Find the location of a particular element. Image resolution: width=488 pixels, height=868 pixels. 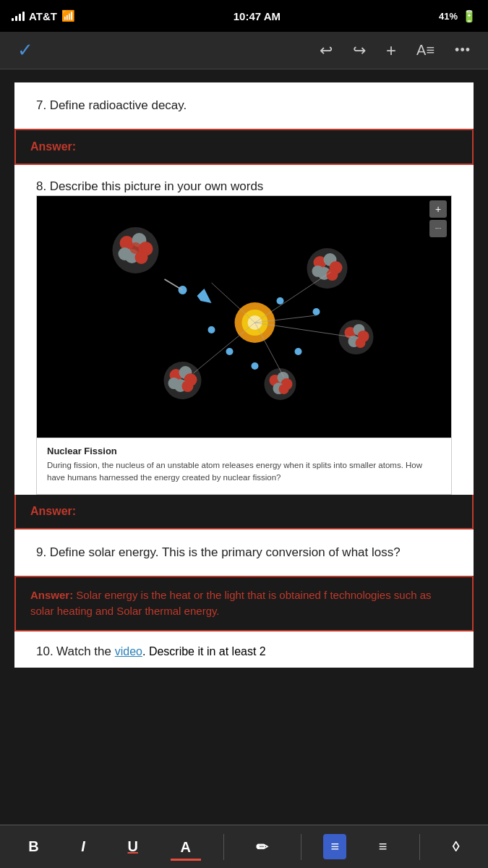

bar3 is located at coordinates (20, 17).